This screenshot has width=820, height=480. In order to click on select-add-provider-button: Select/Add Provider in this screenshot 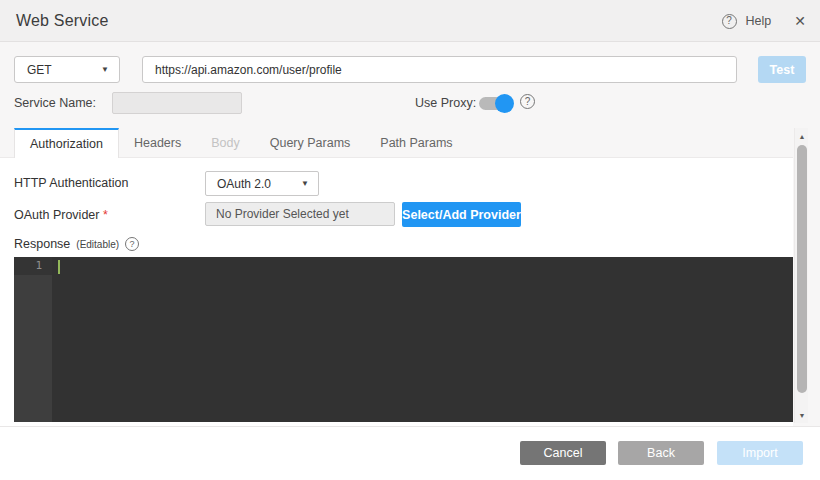, I will do `click(462, 214)`.